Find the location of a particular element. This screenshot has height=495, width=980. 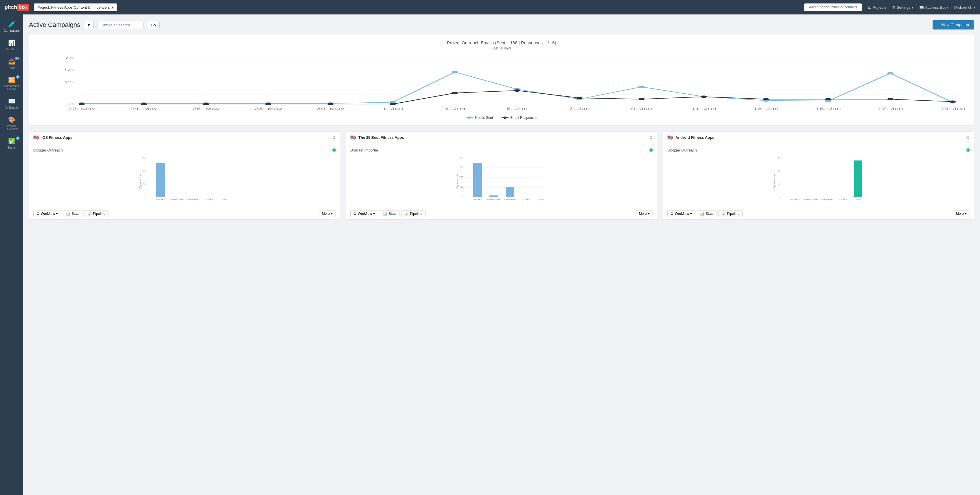

legend-responses-line is located at coordinates (505, 118).